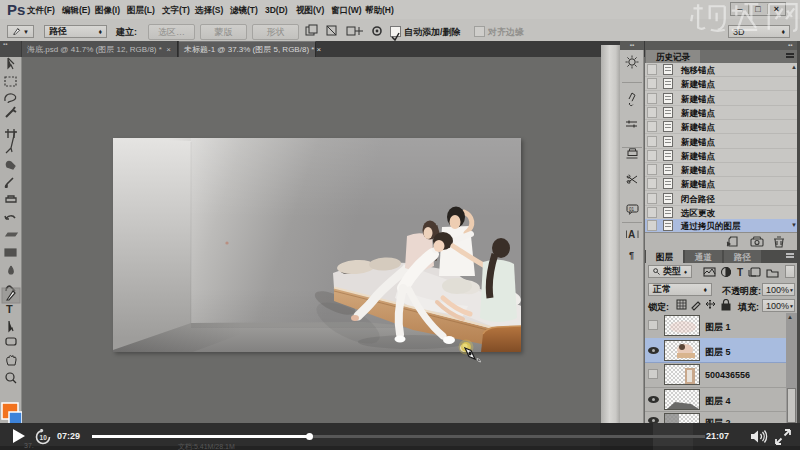 The image size is (800, 450). I want to click on svg-text: 01, so click(632, 210).